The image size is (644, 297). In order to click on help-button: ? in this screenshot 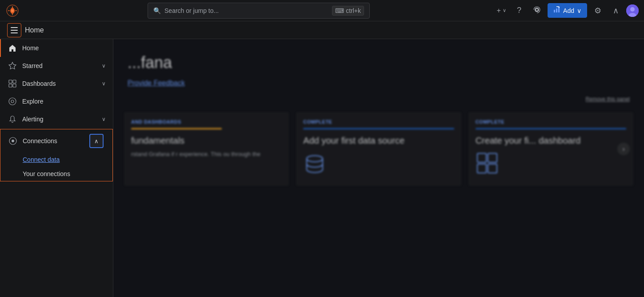, I will do `click(519, 11)`.